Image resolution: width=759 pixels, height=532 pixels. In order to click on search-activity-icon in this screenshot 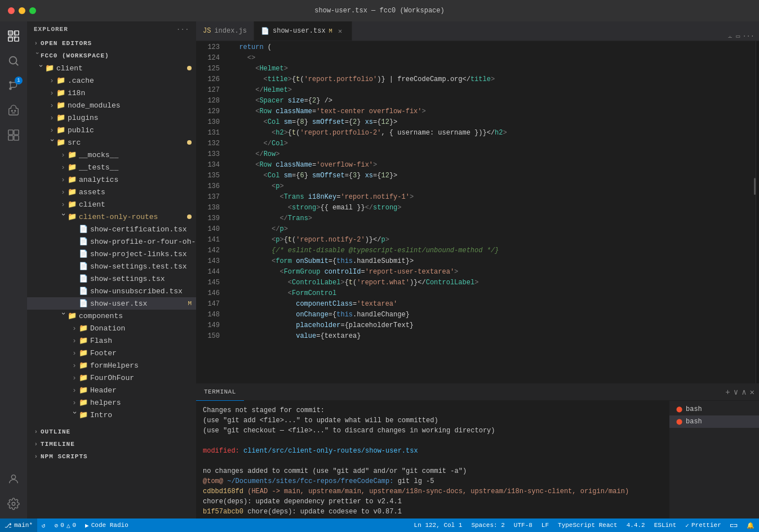, I will do `click(14, 61)`.